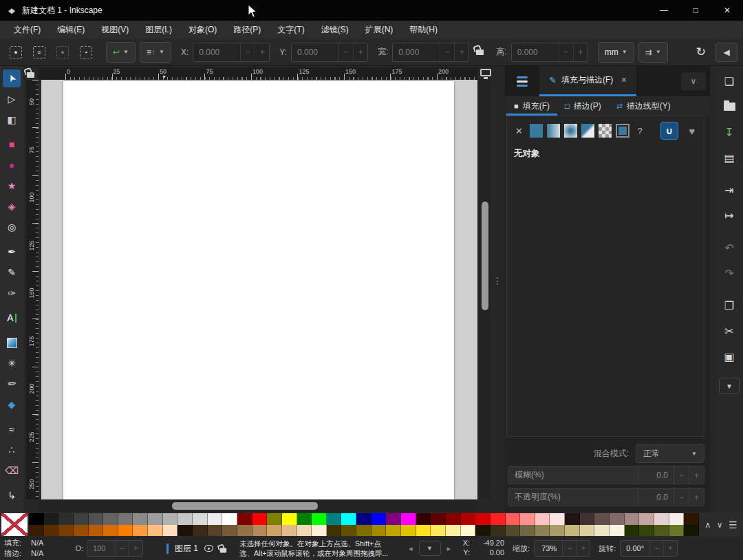 The height and width of the screenshot is (560, 743). Describe the element at coordinates (217, 52) in the screenshot. I see `x-field-value: 0.000` at that location.